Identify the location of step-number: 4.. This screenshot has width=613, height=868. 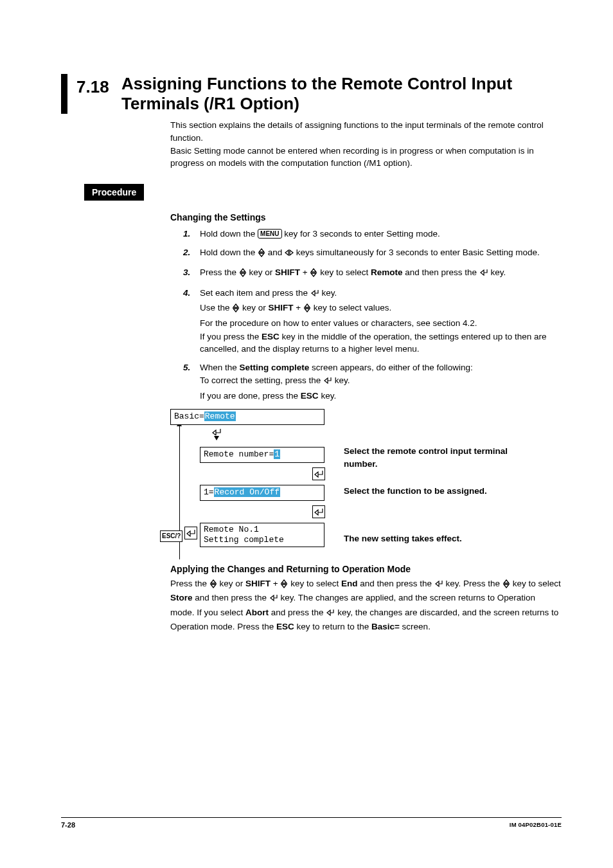
(191, 321).